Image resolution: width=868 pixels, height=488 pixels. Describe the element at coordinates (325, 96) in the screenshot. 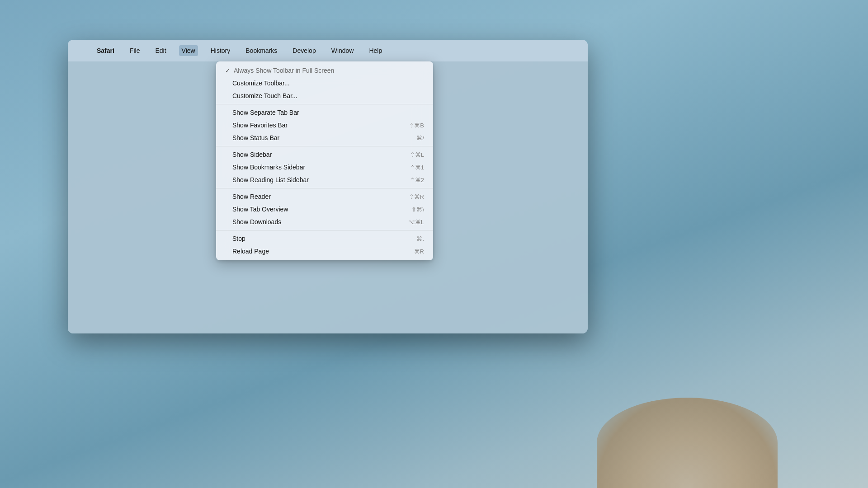

I see `menu-item-customize-touch-bar: Customize Touch Bar...` at that location.